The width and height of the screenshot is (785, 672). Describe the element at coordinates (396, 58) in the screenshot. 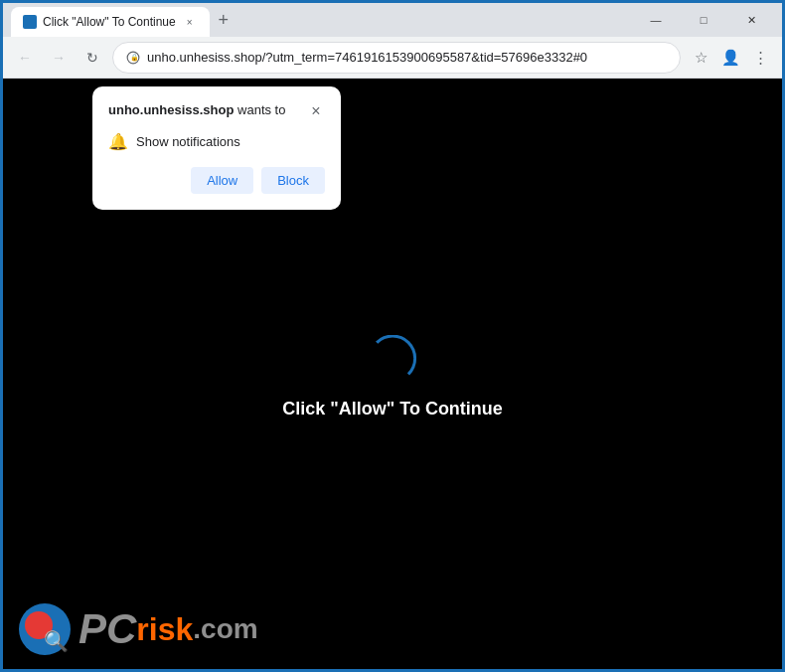

I see `url-bar: 🔒 unho.unhesiss.shop/?utm_term=746191615…` at that location.